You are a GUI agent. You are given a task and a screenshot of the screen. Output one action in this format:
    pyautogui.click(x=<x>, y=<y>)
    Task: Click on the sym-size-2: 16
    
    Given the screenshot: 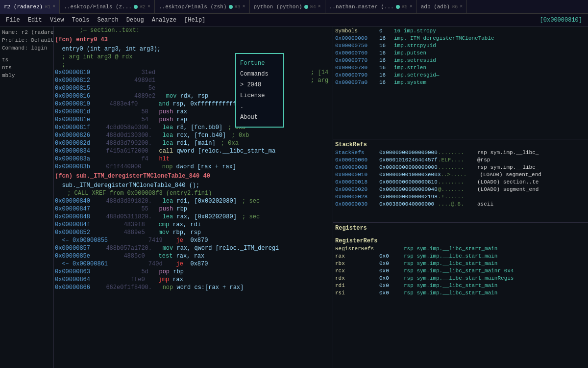 What is the action you would take?
    pyautogui.click(x=387, y=53)
    